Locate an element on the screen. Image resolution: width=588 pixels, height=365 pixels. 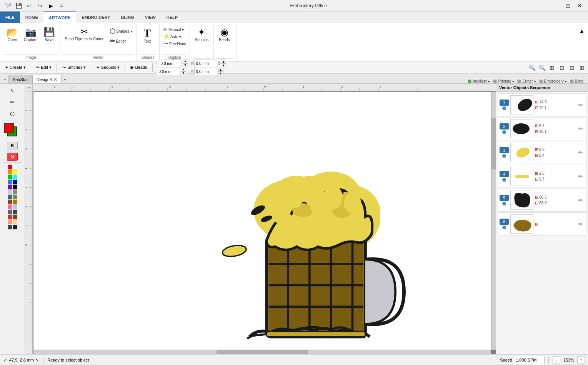
view-tool2: ⊡ is located at coordinates (562, 68).